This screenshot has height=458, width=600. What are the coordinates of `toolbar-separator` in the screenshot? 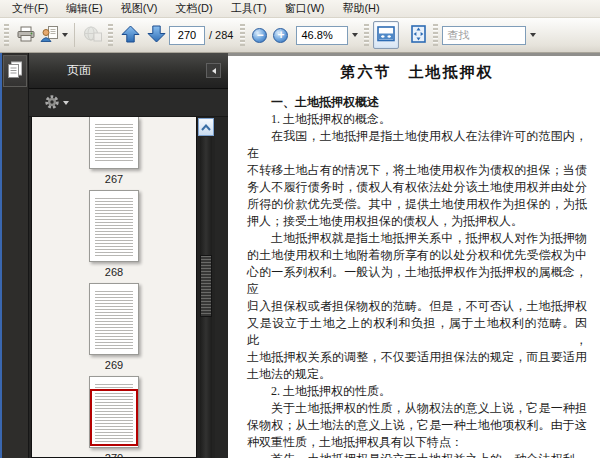 It's located at (74, 35).